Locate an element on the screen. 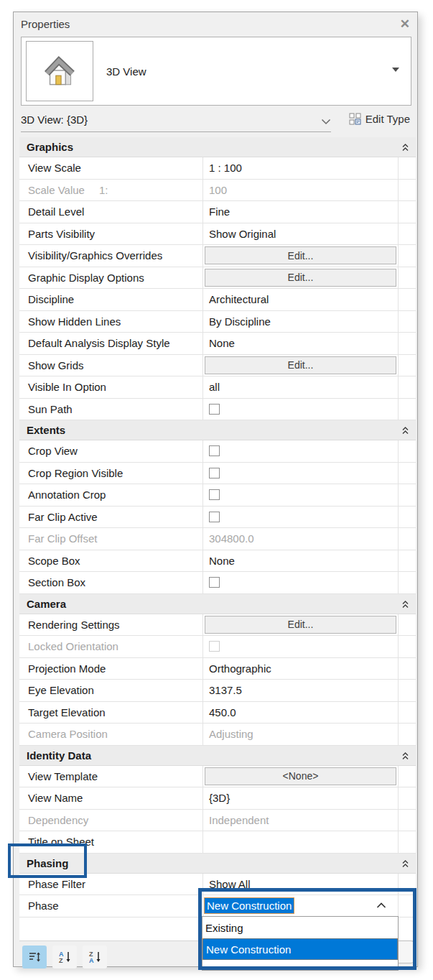 The width and height of the screenshot is (433, 980). selected-type-label: 3D View is located at coordinates (126, 72).